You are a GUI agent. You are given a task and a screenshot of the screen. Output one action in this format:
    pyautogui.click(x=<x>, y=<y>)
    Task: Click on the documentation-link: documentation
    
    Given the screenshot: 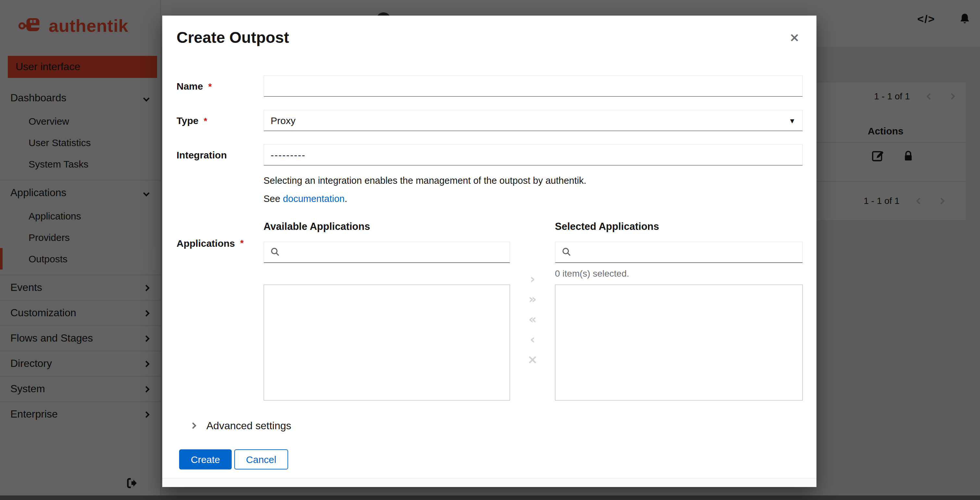 What is the action you would take?
    pyautogui.click(x=314, y=199)
    